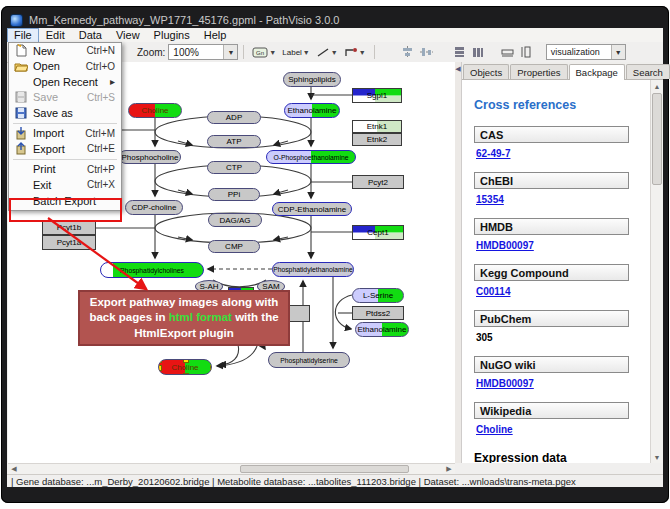 Image resolution: width=670 pixels, height=509 pixels. I want to click on common-width-button, so click(508, 52).